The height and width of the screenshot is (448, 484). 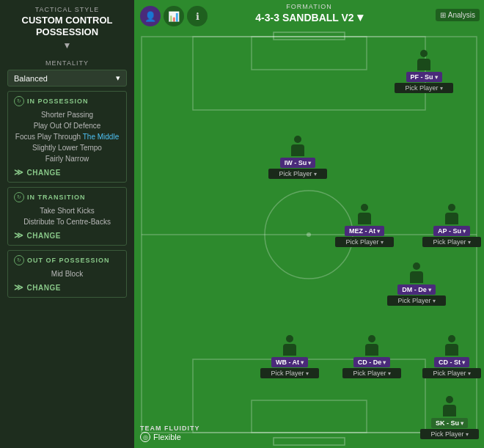 I want to click on tactical-style-title: CUSTOM CONTROL POSSESSION, so click(x=67, y=26).